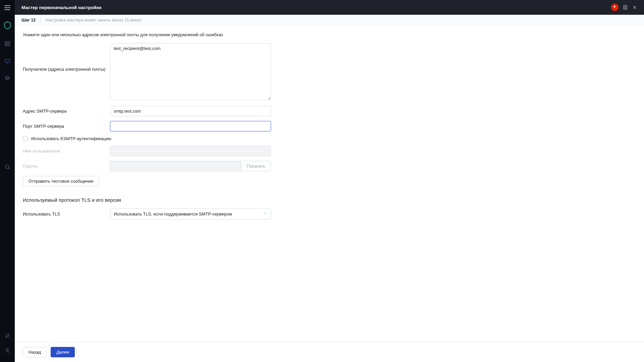 Image resolution: width=644 pixels, height=362 pixels. What do you see at coordinates (329, 352) in the screenshot?
I see `wizard-footer: Назад Далее` at bounding box center [329, 352].